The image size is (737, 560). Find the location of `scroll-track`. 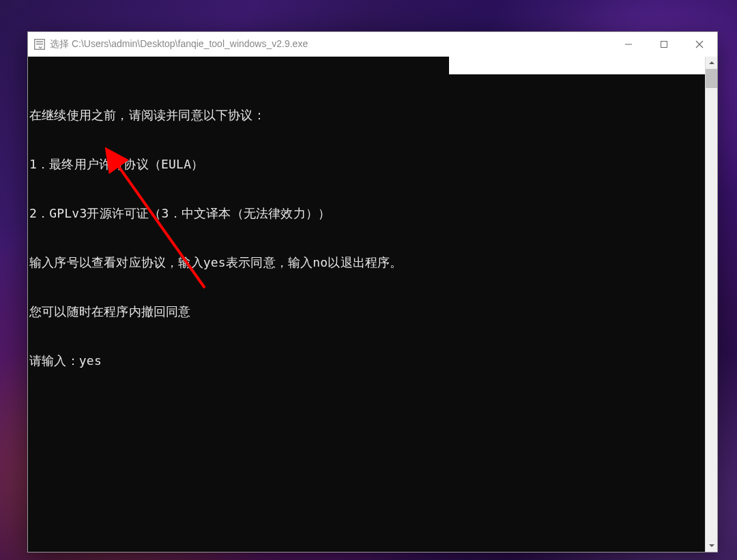

scroll-track is located at coordinates (711, 304).